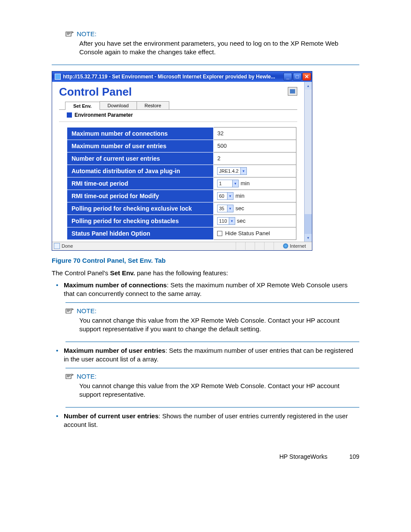 This screenshot has width=411, height=532. I want to click on param-value: 2, so click(255, 159).